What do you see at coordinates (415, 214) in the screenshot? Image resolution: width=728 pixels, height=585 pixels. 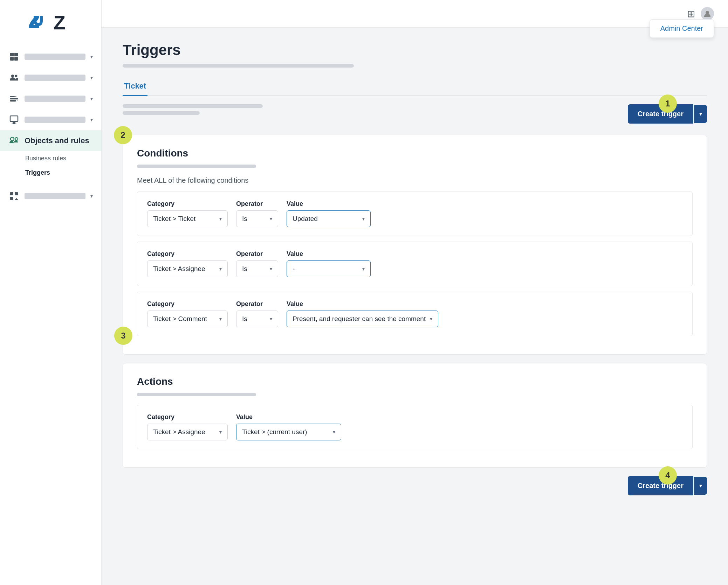 I see `condition-row-1: Category Ticket > Ticket ▾ Operator Is ▾` at bounding box center [415, 214].